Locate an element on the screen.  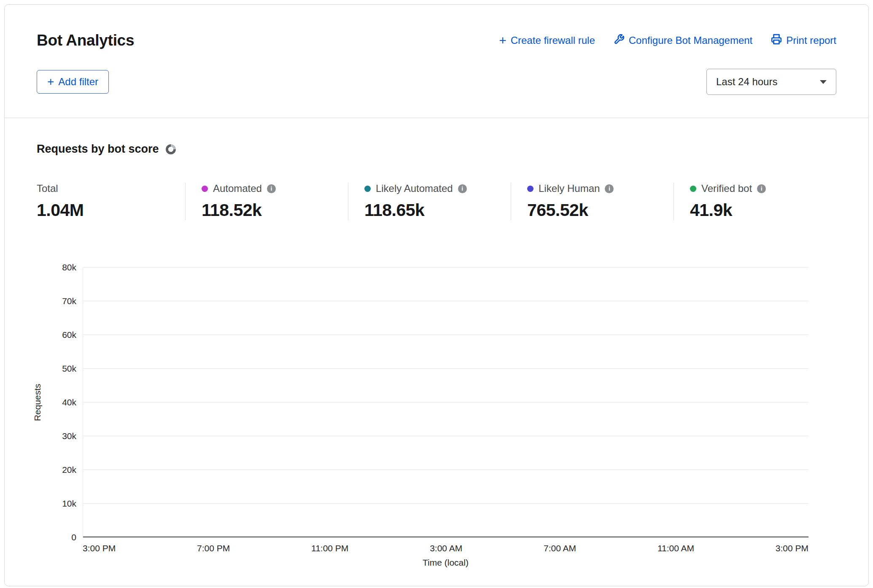
stat-value: 118.52k is located at coordinates (275, 210).